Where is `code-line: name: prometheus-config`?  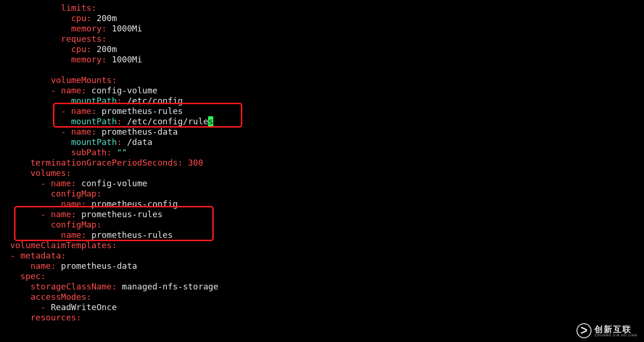 code-line: name: prometheus-config is located at coordinates (322, 204).